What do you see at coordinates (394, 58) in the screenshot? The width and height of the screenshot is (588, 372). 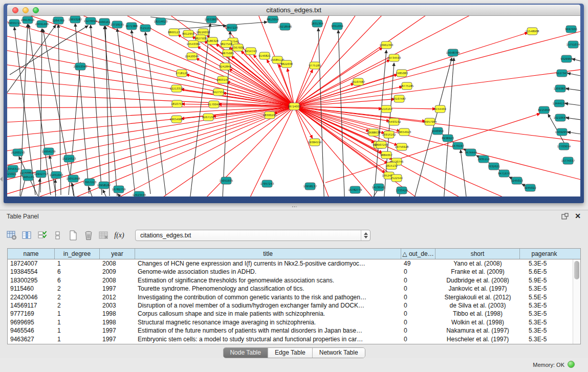 I see `graph-node: 19734593` at bounding box center [394, 58].